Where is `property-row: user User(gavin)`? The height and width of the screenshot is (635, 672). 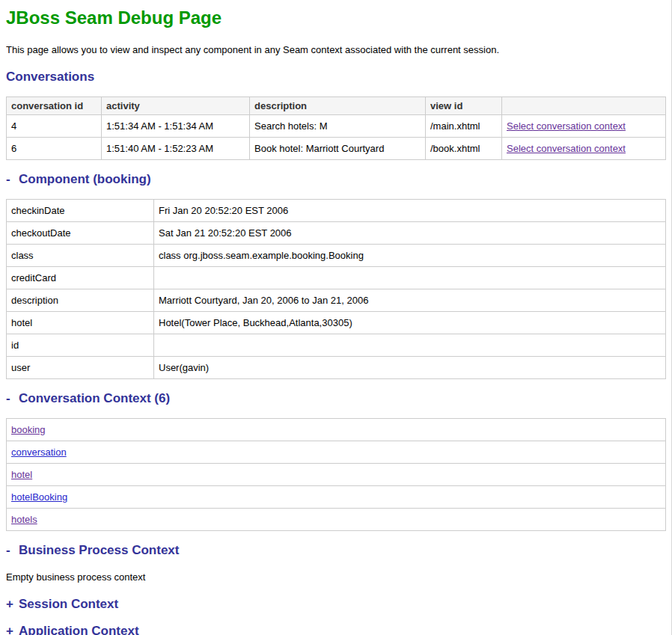 property-row: user User(gavin) is located at coordinates (337, 368).